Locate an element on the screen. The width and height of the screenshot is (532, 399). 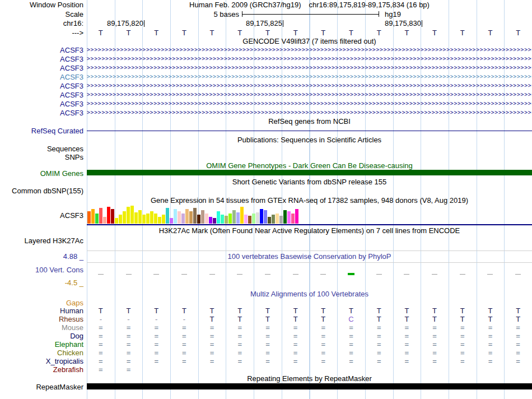
species-label-chicken: Chicken is located at coordinates (44, 353).